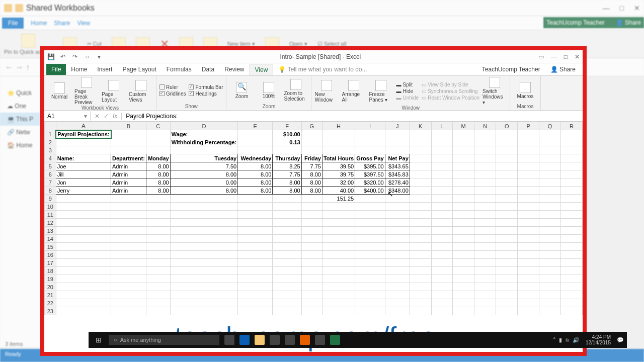 The width and height of the screenshot is (644, 362). I want to click on cell-P21, so click(528, 295).